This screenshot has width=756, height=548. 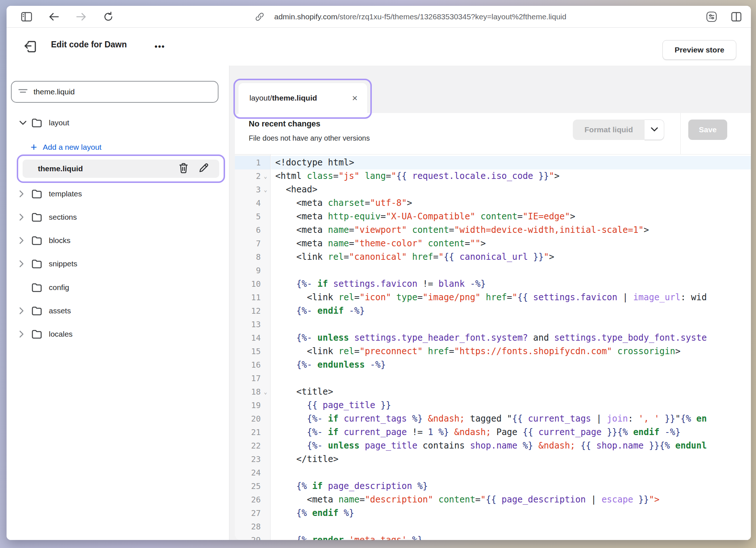 What do you see at coordinates (63, 264) in the screenshot?
I see `tree-item-label: snippets` at bounding box center [63, 264].